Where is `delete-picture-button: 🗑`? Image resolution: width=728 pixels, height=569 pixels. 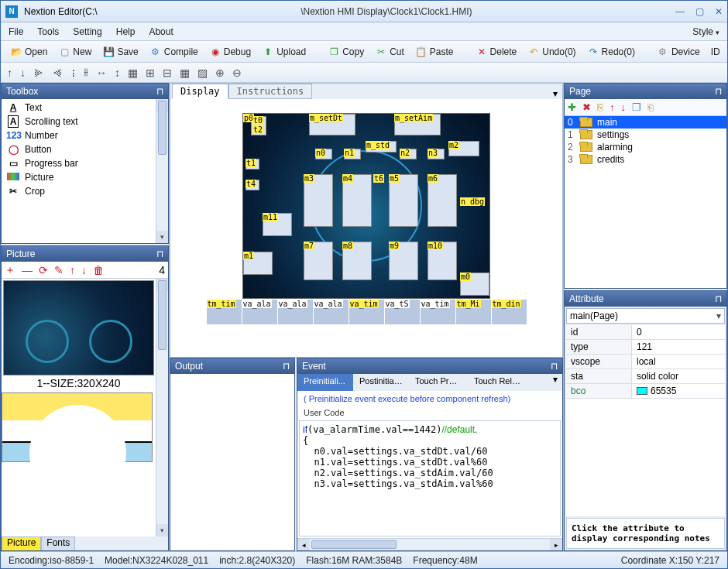 delete-picture-button: 🗑 is located at coordinates (98, 270).